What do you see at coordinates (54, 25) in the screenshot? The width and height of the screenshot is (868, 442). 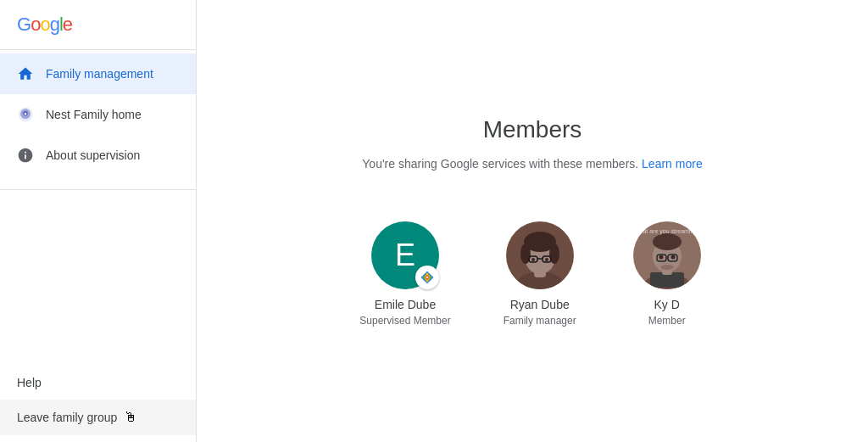 I see `logo-g2: g` at bounding box center [54, 25].